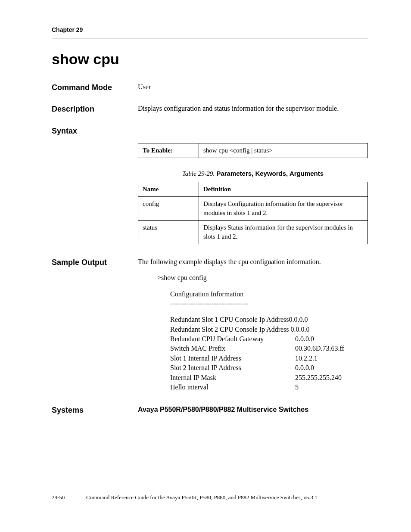 The width and height of the screenshot is (411, 532). Describe the element at coordinates (269, 348) in the screenshot. I see `kv-row: Switch MAC Prefix00.30.6D.73.63.ff` at that location.